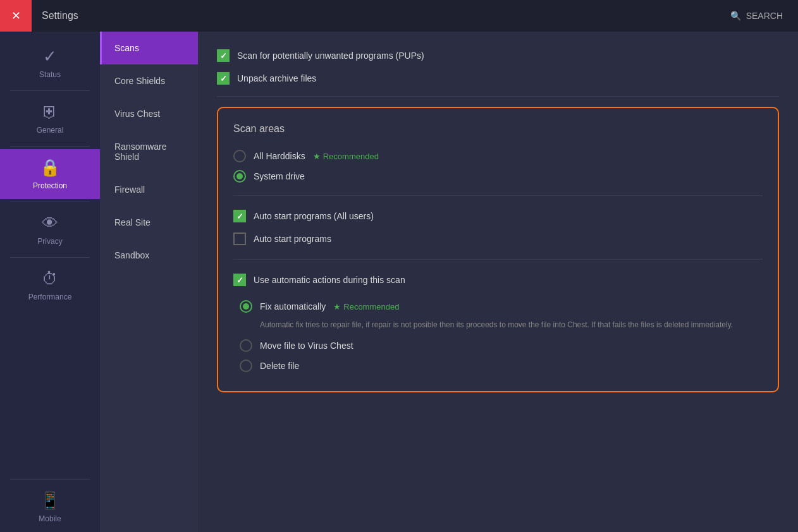 This screenshot has height=532, width=798. I want to click on radio-system-drive-inner, so click(240, 176).